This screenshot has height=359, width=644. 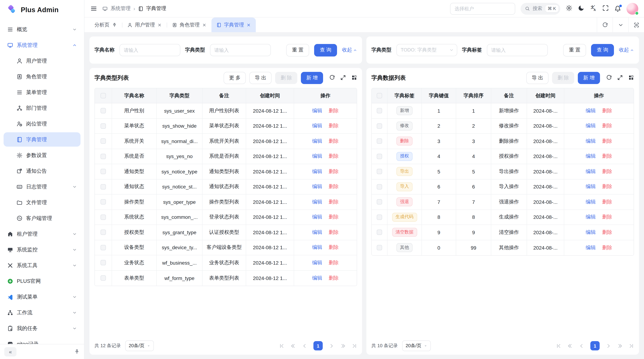 I want to click on sidebar-item-system-monitor: 系统监控, so click(x=42, y=250).